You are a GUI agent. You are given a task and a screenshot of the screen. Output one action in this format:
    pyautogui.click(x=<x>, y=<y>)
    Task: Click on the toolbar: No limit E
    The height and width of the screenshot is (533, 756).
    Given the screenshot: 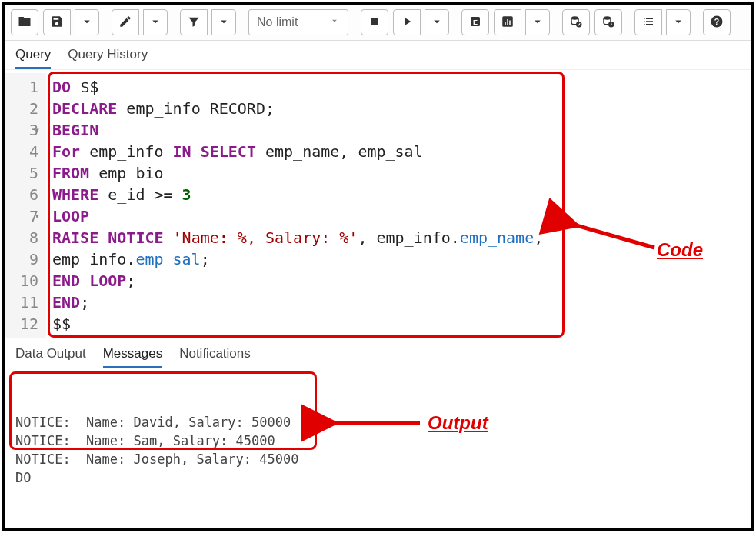 What is the action you would take?
    pyautogui.click(x=378, y=23)
    